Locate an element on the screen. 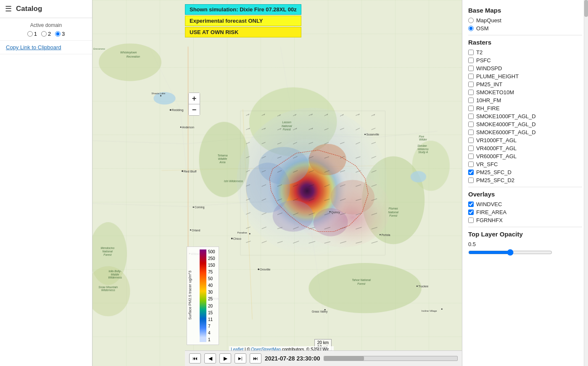 Image resolution: width=588 pixels, height=366 pixels. overlay-windvec-checkbox is located at coordinates (471, 204).